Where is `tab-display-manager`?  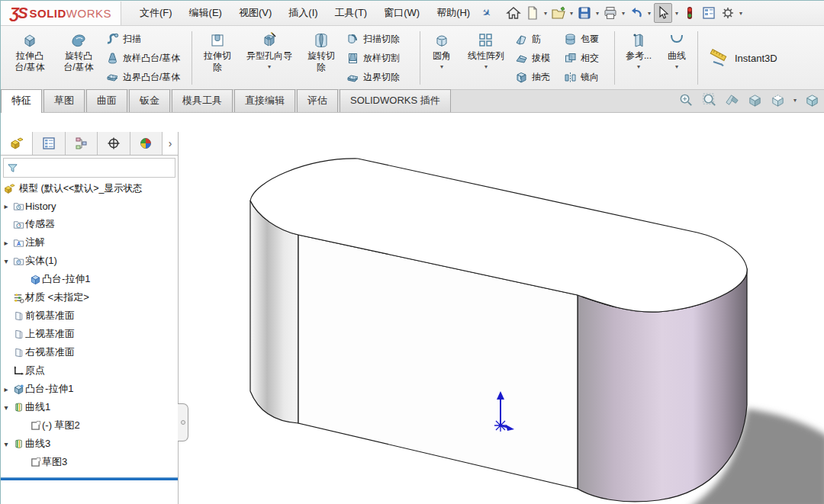
tab-display-manager is located at coordinates (146, 143).